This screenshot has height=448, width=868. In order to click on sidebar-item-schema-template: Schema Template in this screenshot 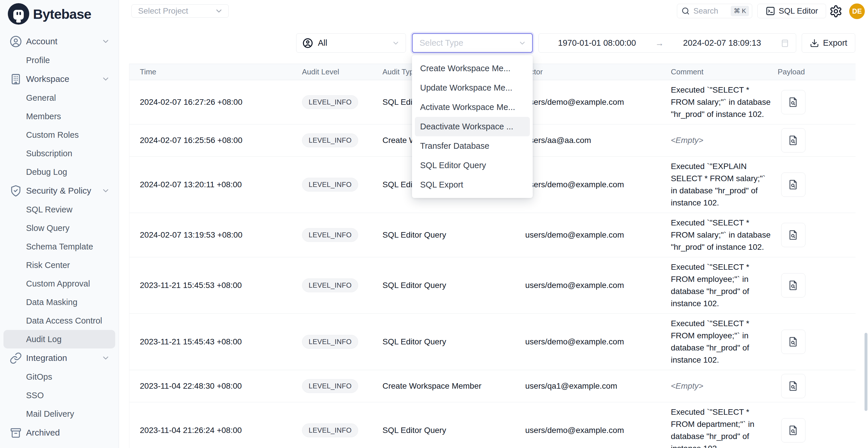, I will do `click(59, 247)`.